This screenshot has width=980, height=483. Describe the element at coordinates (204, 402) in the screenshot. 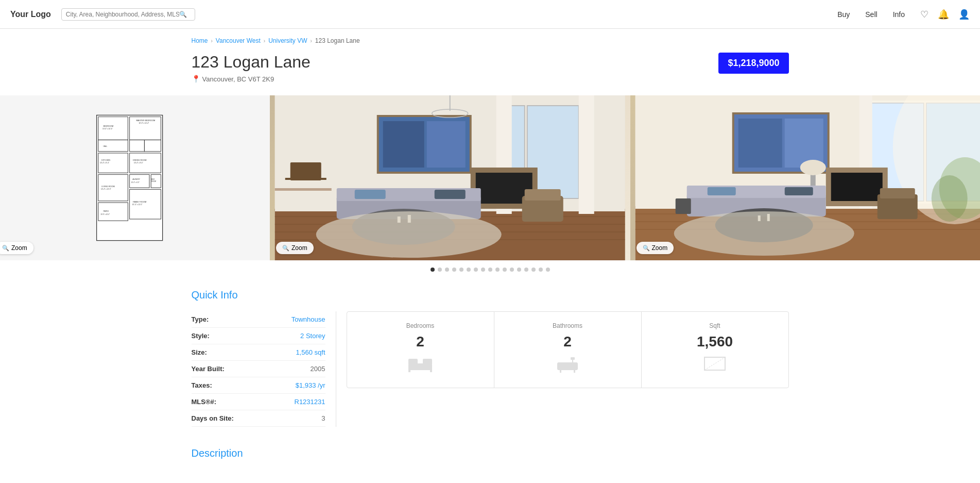

I see `info-label-mls: MLS®#:` at that location.